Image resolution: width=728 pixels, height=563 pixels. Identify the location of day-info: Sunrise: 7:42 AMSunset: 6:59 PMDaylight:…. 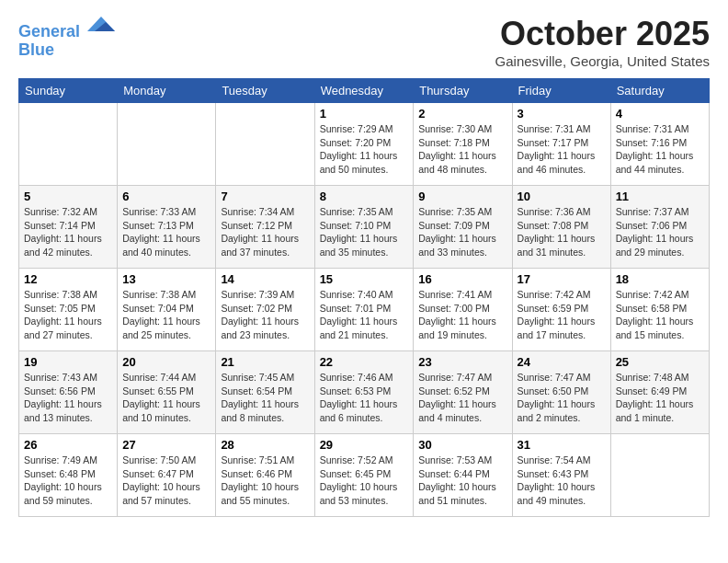
(562, 315).